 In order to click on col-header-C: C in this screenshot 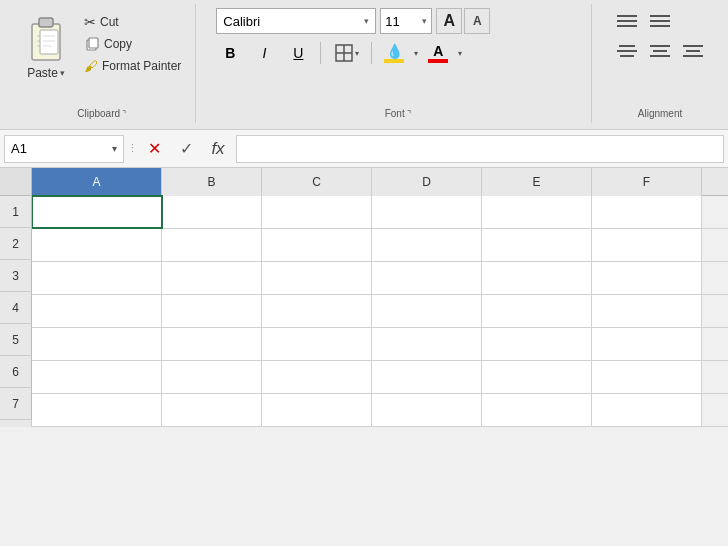, I will do `click(317, 182)`.